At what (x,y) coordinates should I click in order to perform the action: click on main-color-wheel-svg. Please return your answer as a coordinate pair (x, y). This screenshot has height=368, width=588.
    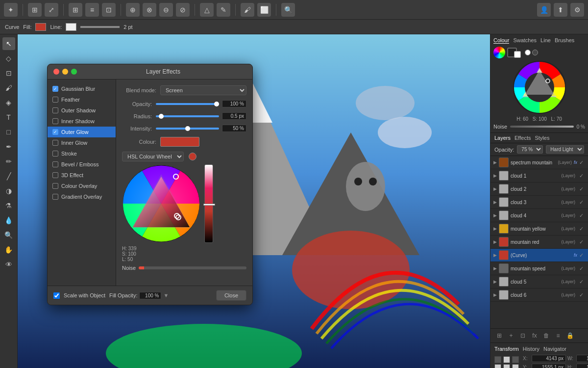
    Looking at the image, I should click on (539, 87).